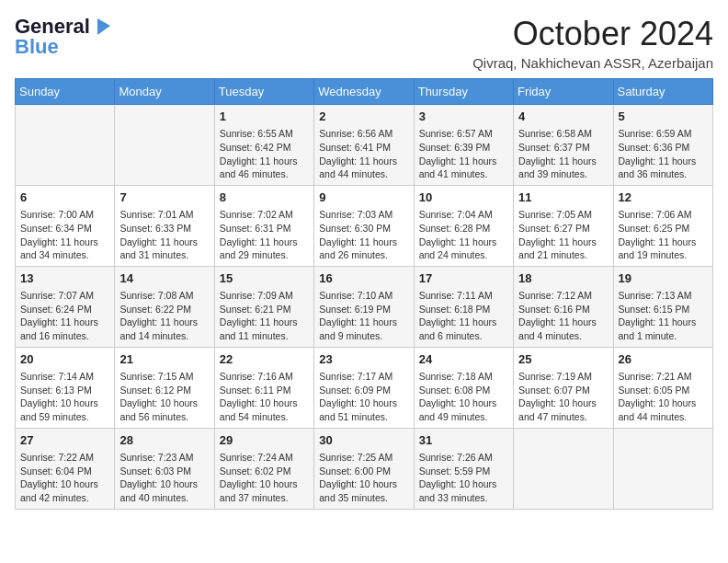 The image size is (728, 563). Describe the element at coordinates (265, 441) in the screenshot. I see `day-number: 29` at that location.